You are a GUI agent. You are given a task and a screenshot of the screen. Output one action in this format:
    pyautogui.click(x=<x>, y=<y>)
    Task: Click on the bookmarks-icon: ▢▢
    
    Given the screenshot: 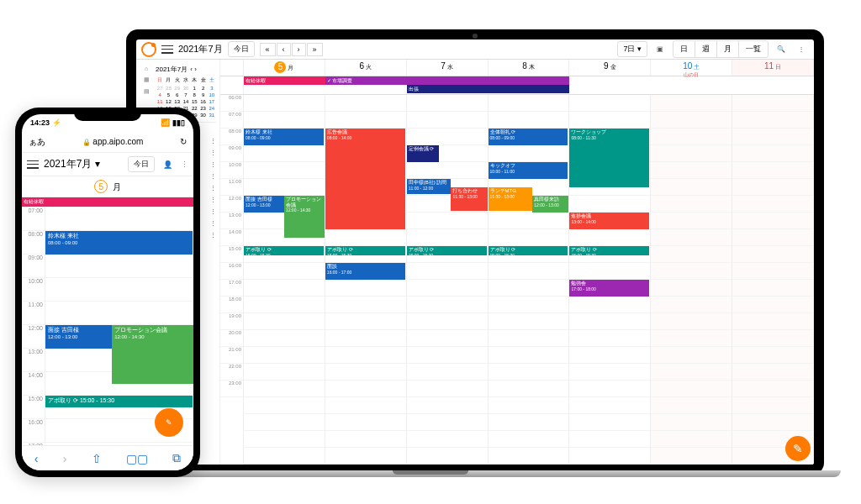 What is the action you would take?
    pyautogui.click(x=137, y=459)
    